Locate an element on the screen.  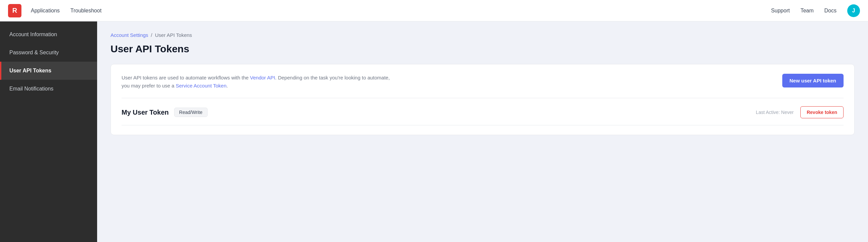
nav-support: Support is located at coordinates (780, 11).